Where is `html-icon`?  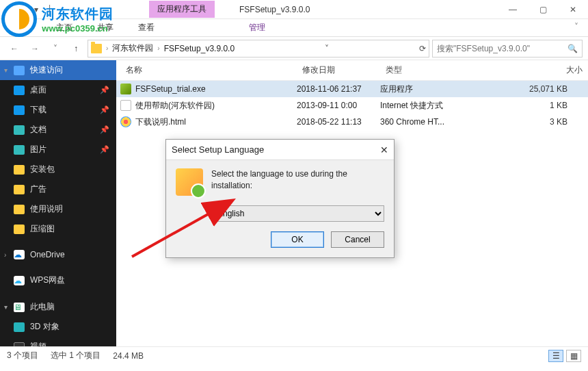
html-icon is located at coordinates (126, 122).